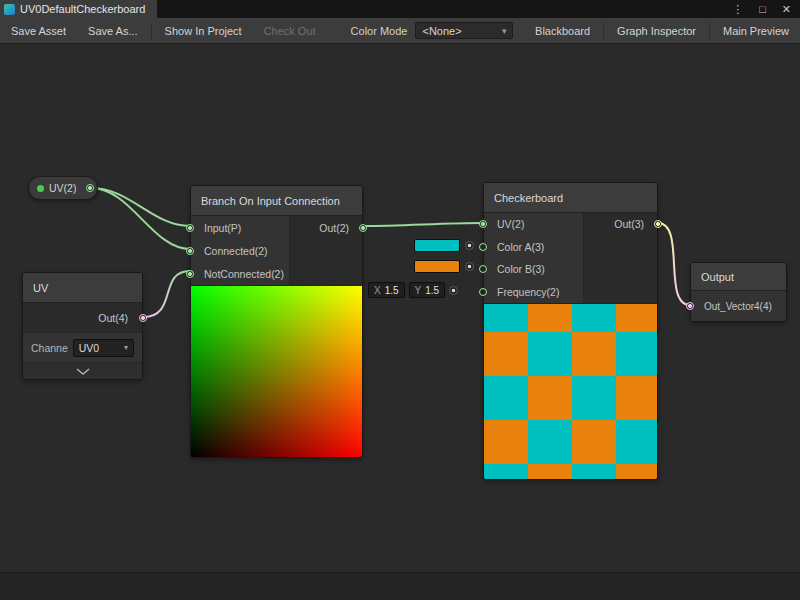 The width and height of the screenshot is (800, 600). I want to click on channel-label: Channe, so click(50, 348).